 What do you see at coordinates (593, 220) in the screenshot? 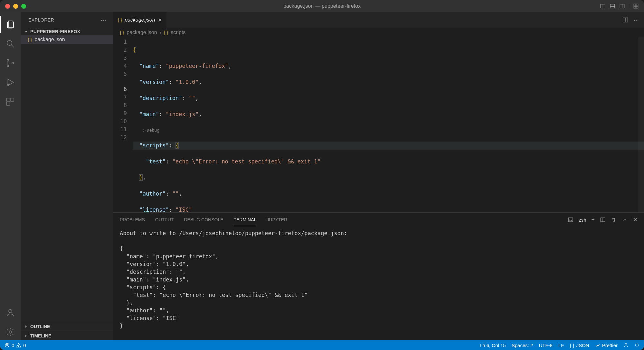
I see `new-terminal-icon: +` at bounding box center [593, 220].